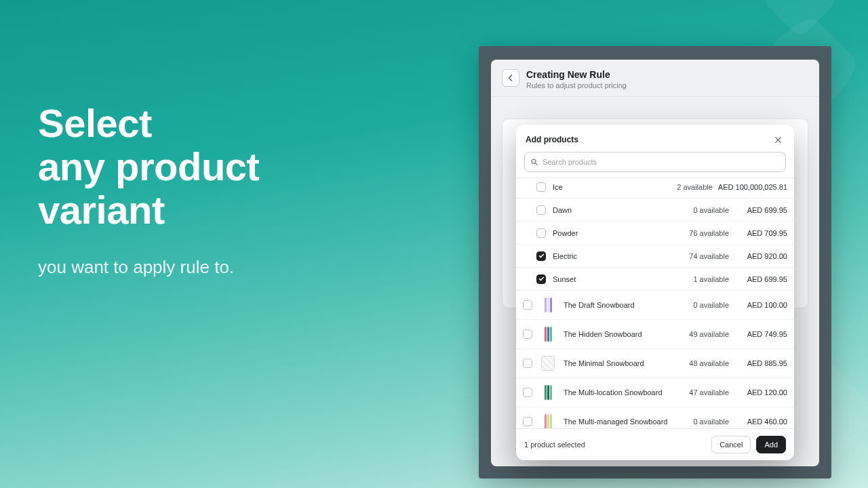 This screenshot has width=868, height=488. Describe the element at coordinates (615, 445) in the screenshot. I see `selection-count: 1 product selected` at that location.